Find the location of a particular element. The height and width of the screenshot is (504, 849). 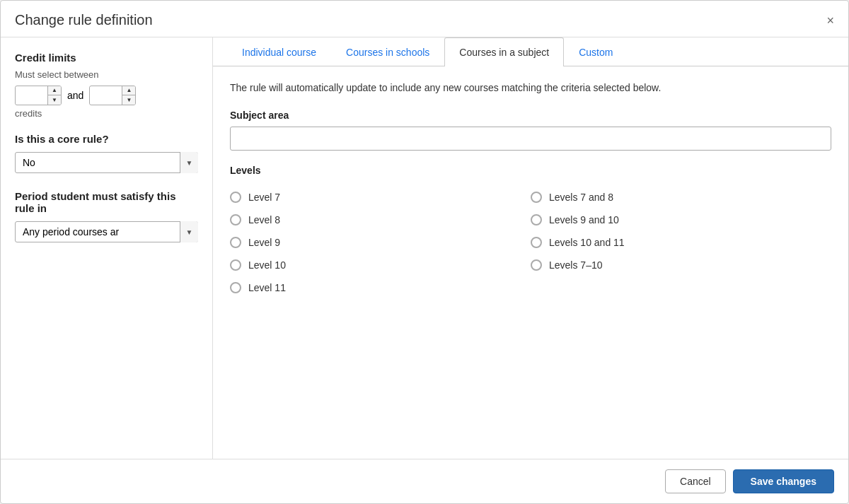

modal-title: Change rule definition is located at coordinates (83, 20).